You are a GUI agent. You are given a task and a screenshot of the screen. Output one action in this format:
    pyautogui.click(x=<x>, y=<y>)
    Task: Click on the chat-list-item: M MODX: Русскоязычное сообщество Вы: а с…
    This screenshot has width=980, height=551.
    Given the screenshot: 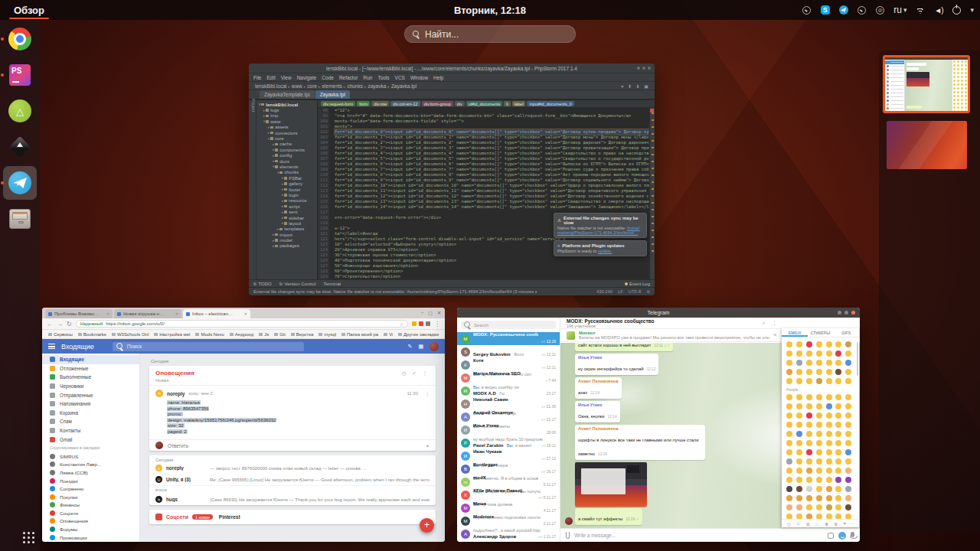 What is the action you would take?
    pyautogui.click(x=508, y=338)
    